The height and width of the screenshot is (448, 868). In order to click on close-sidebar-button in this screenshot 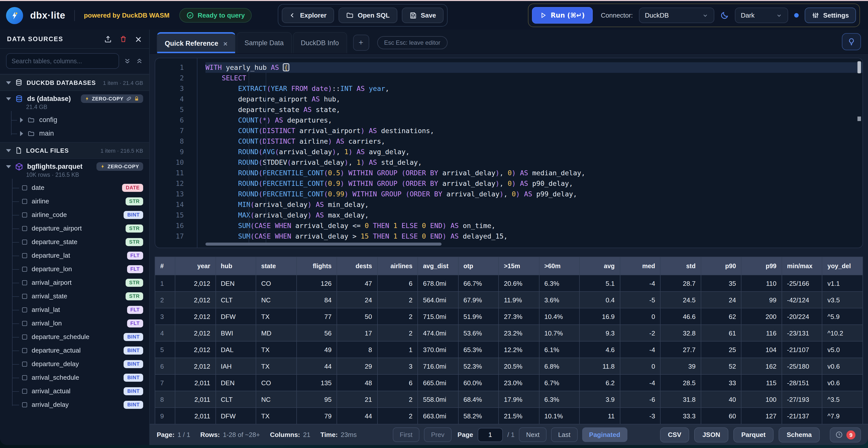, I will do `click(138, 39)`.